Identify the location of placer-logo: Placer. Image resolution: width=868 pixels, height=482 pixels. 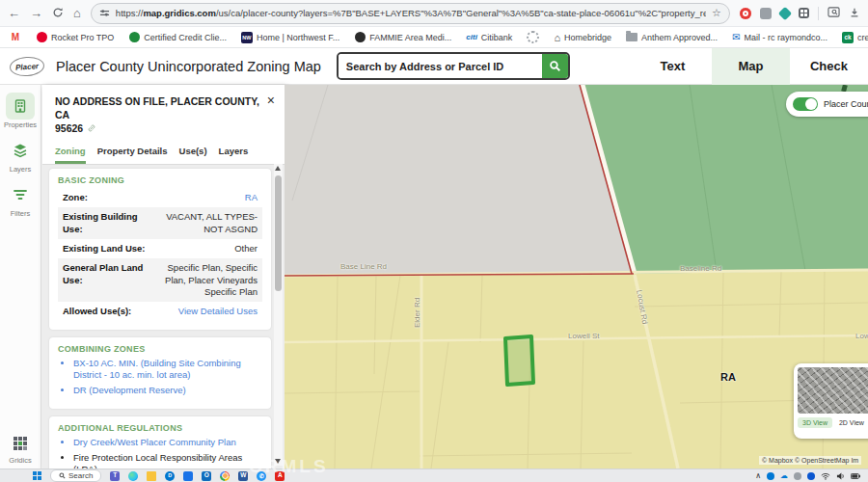
(27, 66).